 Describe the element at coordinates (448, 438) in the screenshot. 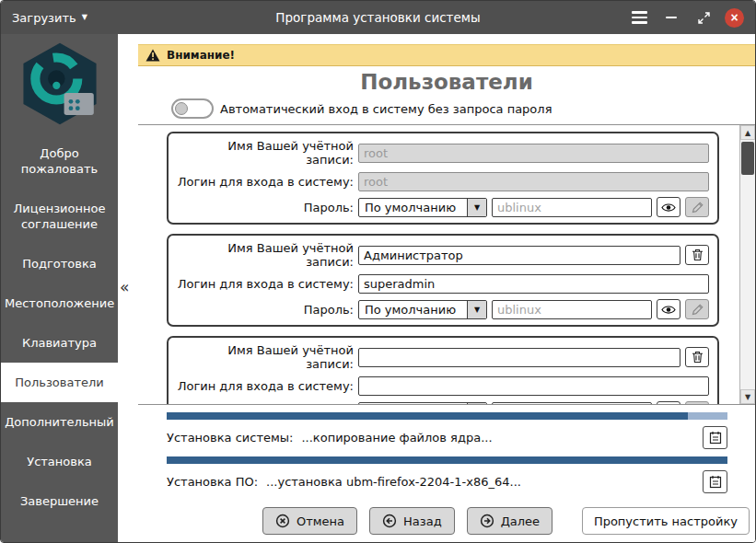

I see `system-progress-row: Установка системы: ...копирование файлов…` at that location.